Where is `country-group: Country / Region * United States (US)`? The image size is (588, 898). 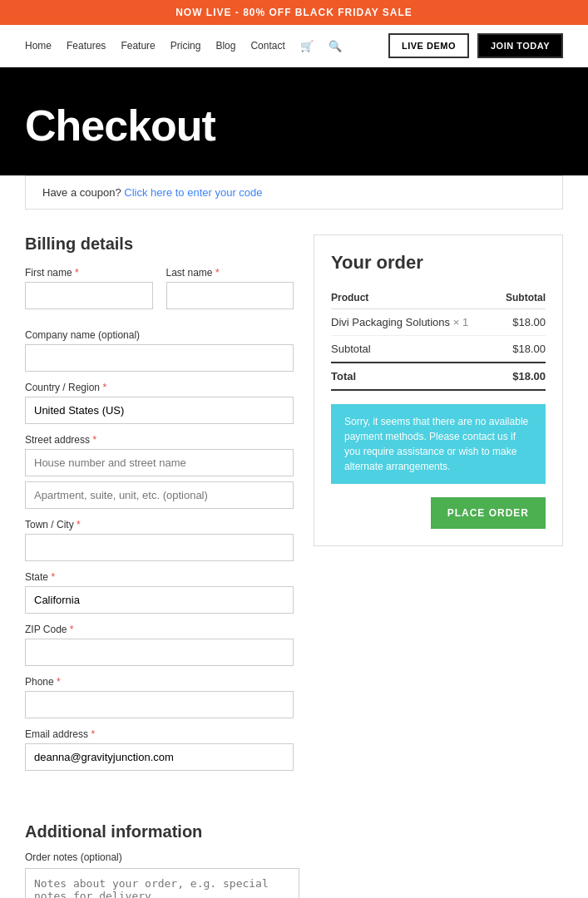 country-group: Country / Region * United States (US) is located at coordinates (160, 402).